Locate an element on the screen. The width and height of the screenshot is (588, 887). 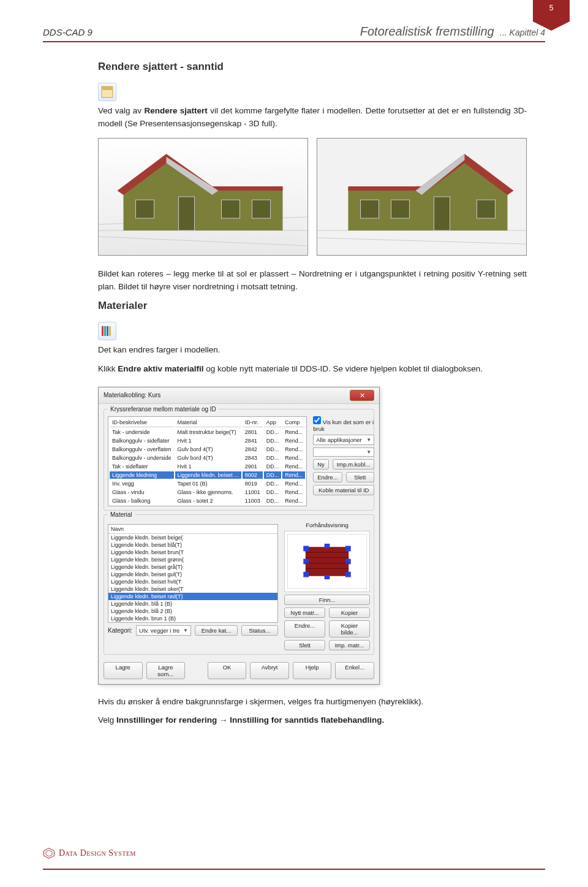
edit-material-button: Endre... is located at coordinates (305, 629).